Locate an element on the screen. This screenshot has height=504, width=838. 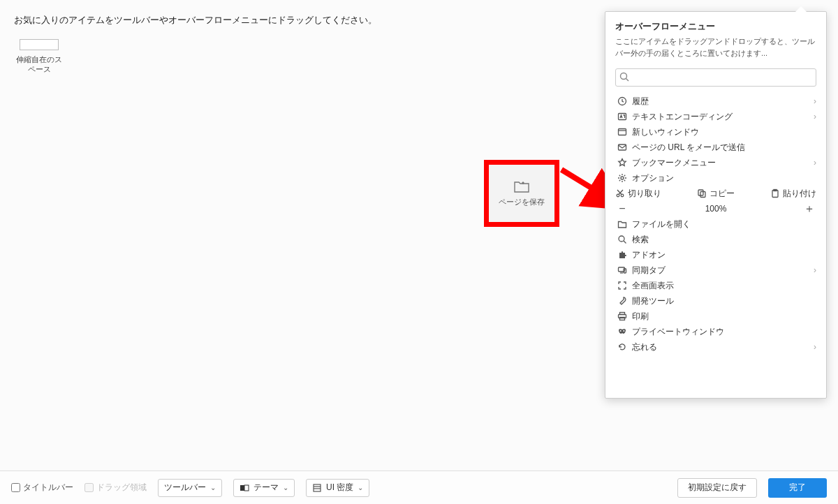
flexible-space-item: 伸縮自在のスペース is located at coordinates (39, 57).